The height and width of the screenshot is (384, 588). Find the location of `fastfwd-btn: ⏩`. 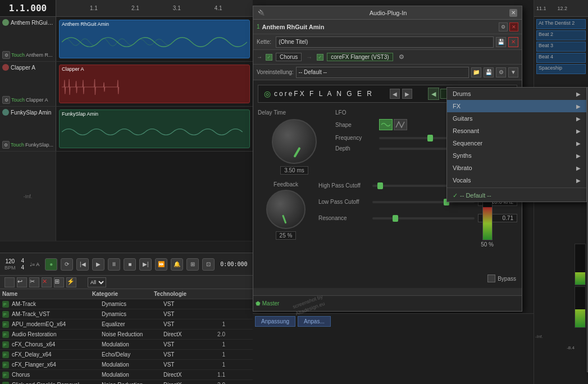

fastfwd-btn: ⏩ is located at coordinates (161, 264).